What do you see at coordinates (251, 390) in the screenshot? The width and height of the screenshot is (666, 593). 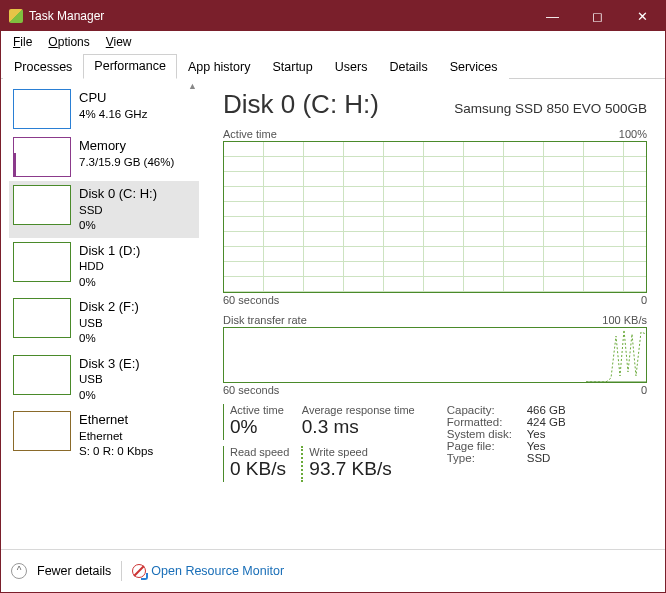 I see `chart2-xleft: 60 seconds` at bounding box center [251, 390].